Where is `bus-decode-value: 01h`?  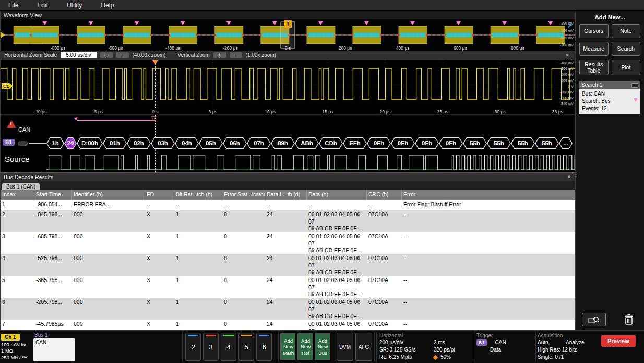 bus-decode-value: 01h is located at coordinates (115, 143).